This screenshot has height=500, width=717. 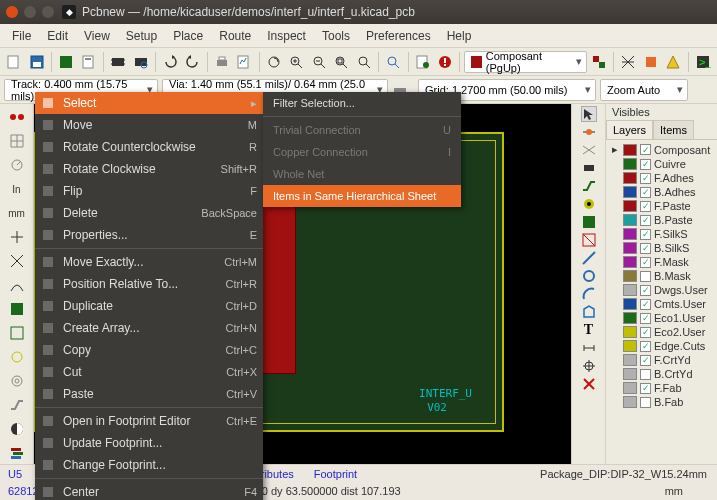 I want to click on add-via-icon, so click(x=589, y=204).